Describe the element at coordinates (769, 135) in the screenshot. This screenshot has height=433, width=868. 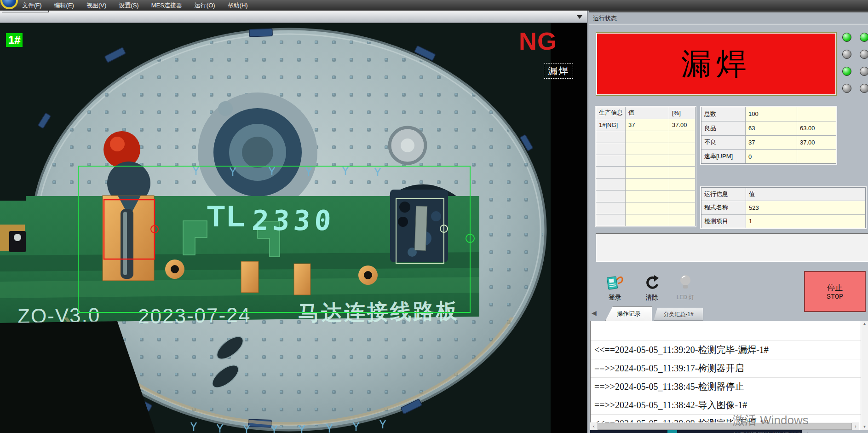
I see `counters-table: 总数 100 良品 63 63.00 不良 37 37.00 速率[UPM] 0` at that location.